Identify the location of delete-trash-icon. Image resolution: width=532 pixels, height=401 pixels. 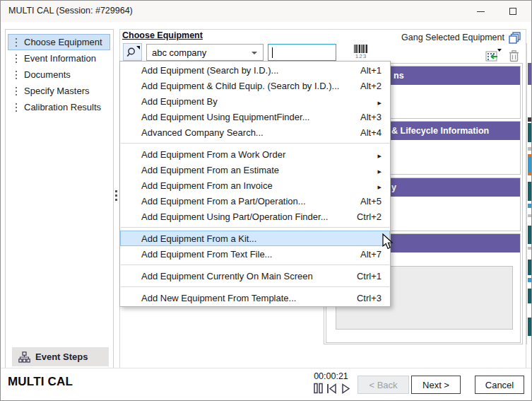
(514, 56).